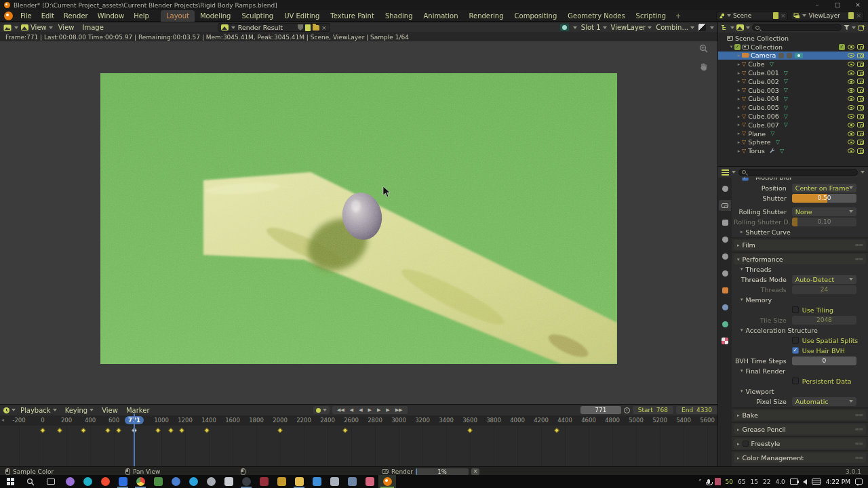 The width and height of the screenshot is (868, 488). I want to click on motion-blur-checkbox: ✓, so click(745, 179).